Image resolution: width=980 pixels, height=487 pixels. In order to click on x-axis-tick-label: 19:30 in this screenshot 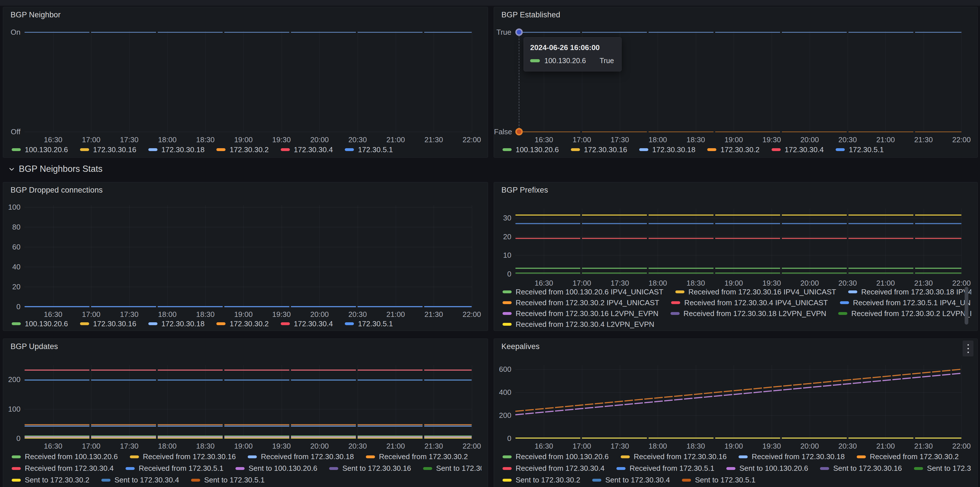, I will do `click(772, 140)`.